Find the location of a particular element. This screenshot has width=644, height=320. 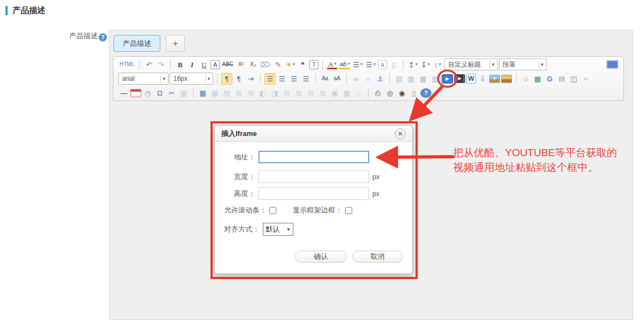

preview-icon: ◎ is located at coordinates (390, 93).